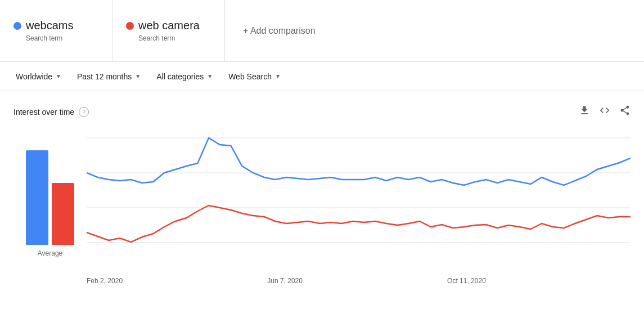 The image size is (644, 322). Describe the element at coordinates (17, 26) in the screenshot. I see `term1-dot` at that location.